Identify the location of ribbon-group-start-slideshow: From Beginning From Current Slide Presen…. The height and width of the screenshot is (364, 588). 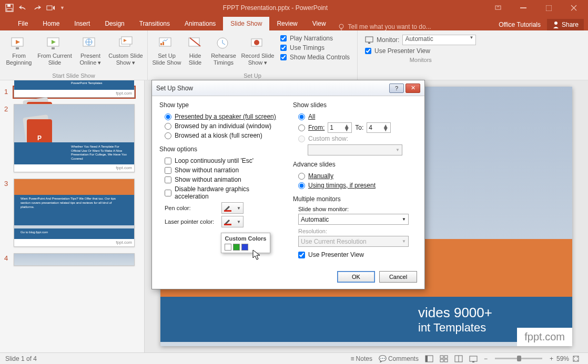
(74, 55).